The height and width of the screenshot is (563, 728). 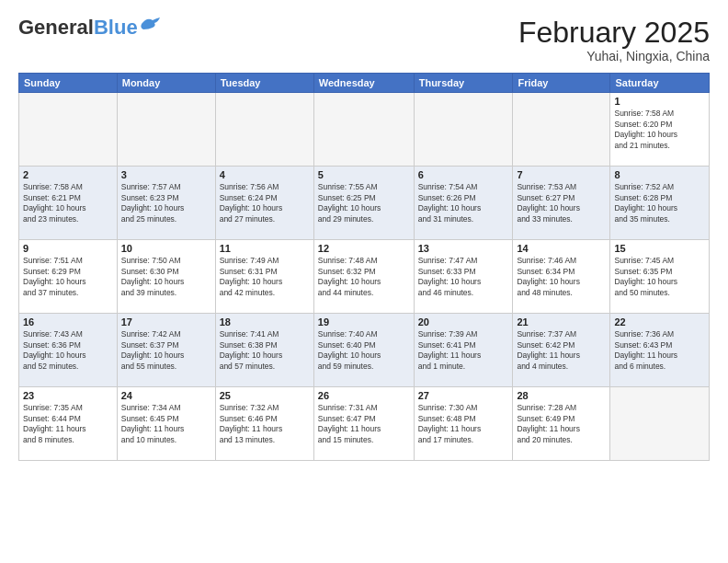 I want to click on table-row: 22Sunrise: 7:36 AM Sunset: 6:43 PM Dayli…, so click(x=660, y=350).